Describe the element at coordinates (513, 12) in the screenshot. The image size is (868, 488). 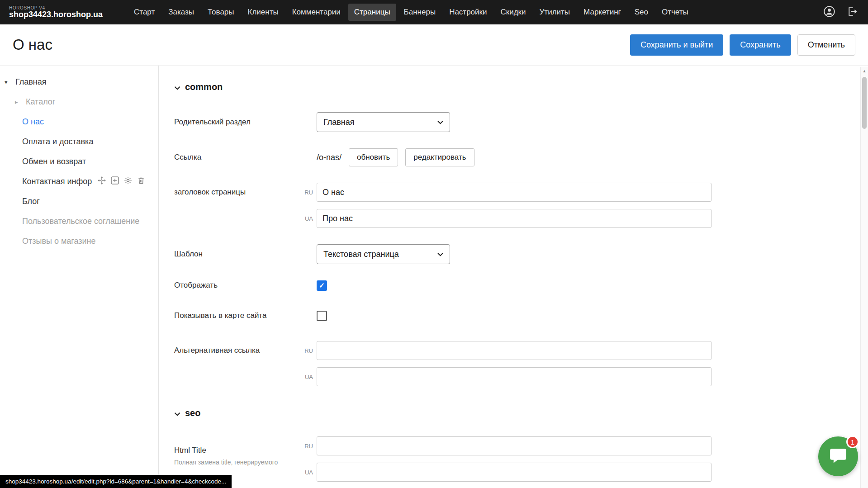
I see `menu-item-discounts: Скидки` at that location.